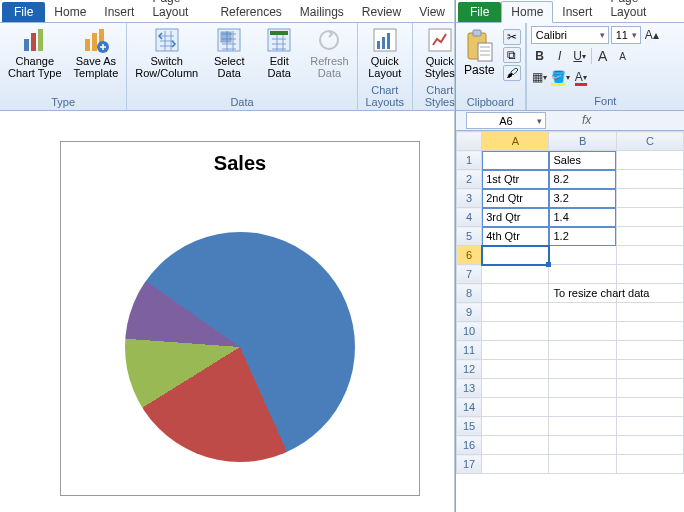 The image size is (684, 512). What do you see at coordinates (322, 12) in the screenshot?
I see `tab-mailings: Mailings` at bounding box center [322, 12].